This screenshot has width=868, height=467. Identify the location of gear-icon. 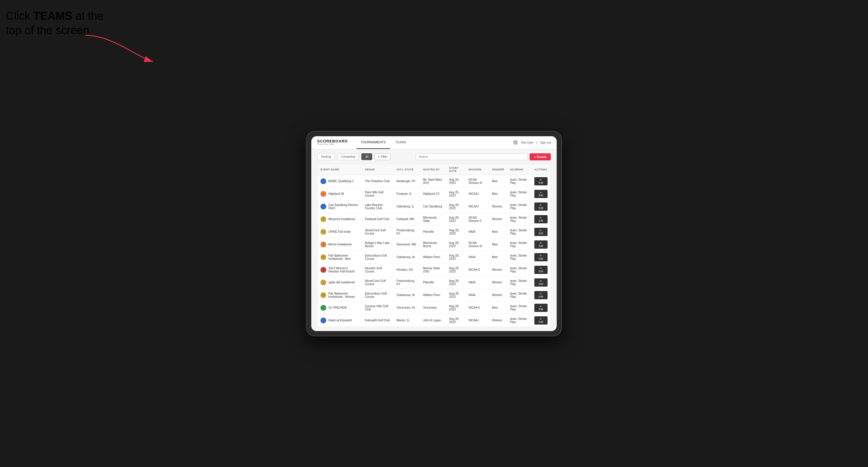
(516, 143).